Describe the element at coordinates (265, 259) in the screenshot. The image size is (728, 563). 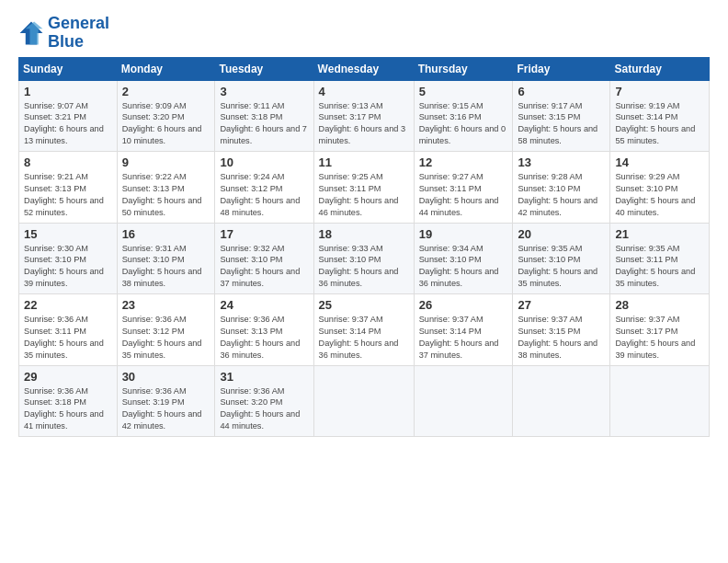
I see `day-cell: 17 Sunrise: 9:32 AMSunset: 3:10 PMDaylig…` at that location.